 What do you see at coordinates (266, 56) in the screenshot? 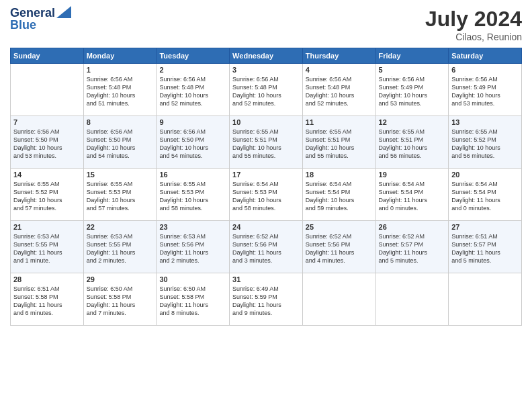
I see `weekday-row: SundayMondayTuesdayWednesdayThursdayFrid…` at bounding box center [266, 56].